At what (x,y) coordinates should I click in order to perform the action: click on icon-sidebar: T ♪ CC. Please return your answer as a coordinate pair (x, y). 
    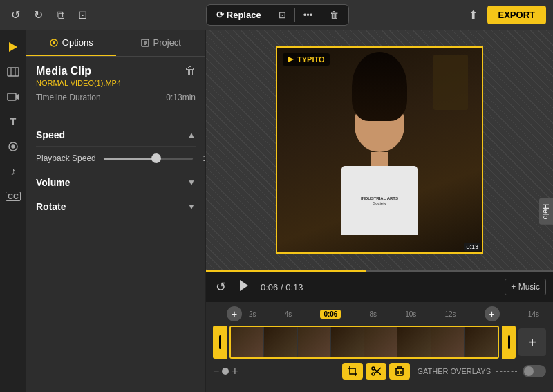
    Looking at the image, I should click on (13, 212).